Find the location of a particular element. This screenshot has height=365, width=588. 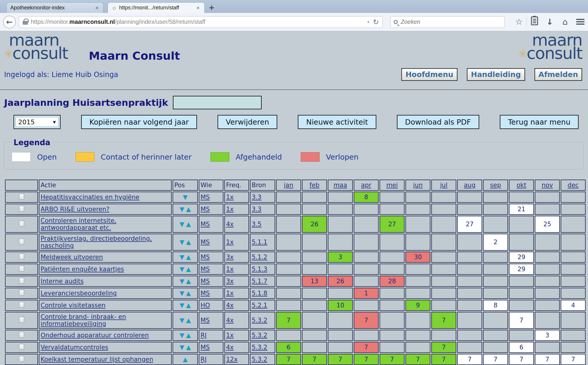

wie-link: HO is located at coordinates (205, 305).